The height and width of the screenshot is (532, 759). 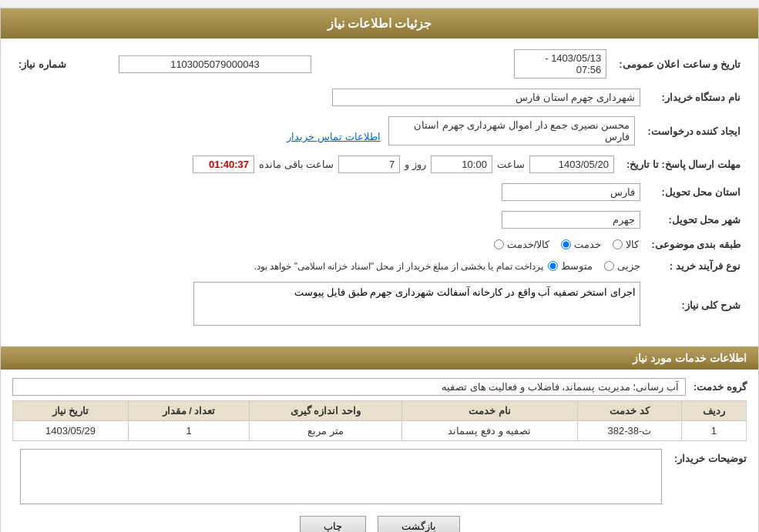 I want to click on col-header-date: تاریخ نیاز, so click(x=71, y=411).